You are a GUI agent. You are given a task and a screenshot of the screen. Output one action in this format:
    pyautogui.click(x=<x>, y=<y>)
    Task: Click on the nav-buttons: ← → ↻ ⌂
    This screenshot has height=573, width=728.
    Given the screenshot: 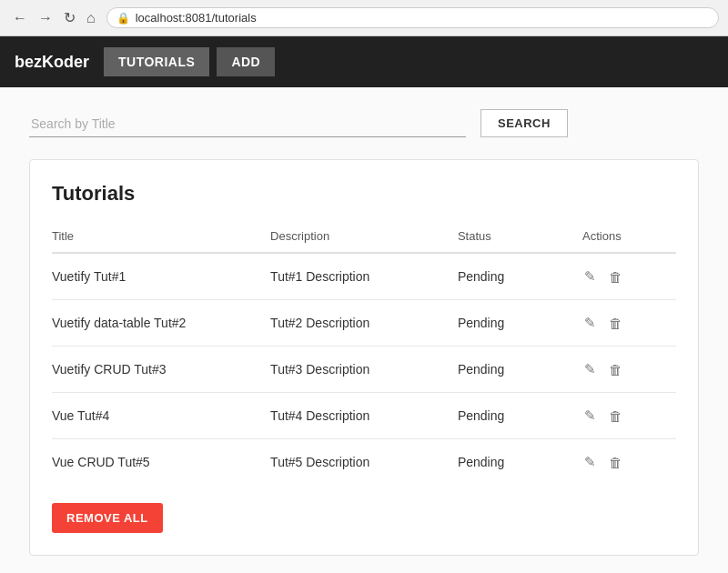 What is the action you would take?
    pyautogui.click(x=55, y=18)
    